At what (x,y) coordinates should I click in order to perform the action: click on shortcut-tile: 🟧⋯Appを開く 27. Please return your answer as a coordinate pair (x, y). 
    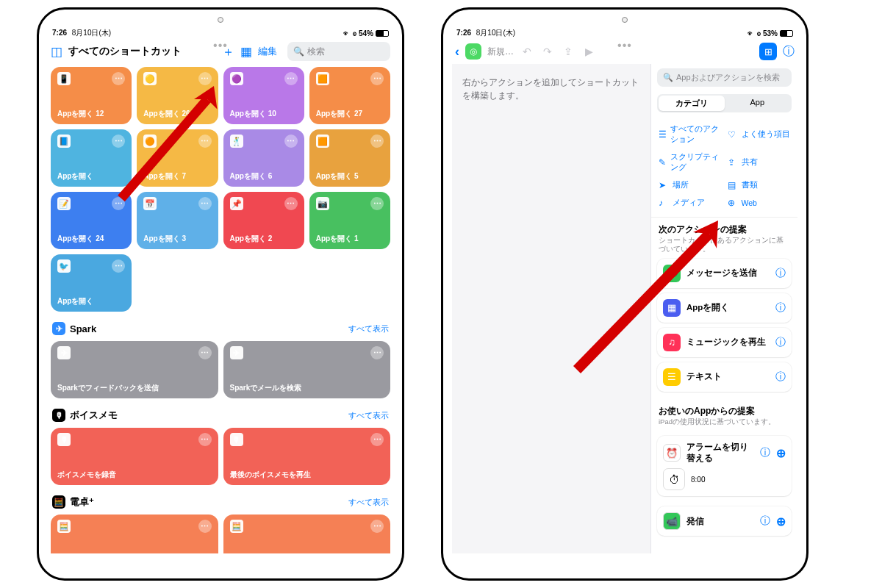
    Looking at the image, I should click on (350, 96).